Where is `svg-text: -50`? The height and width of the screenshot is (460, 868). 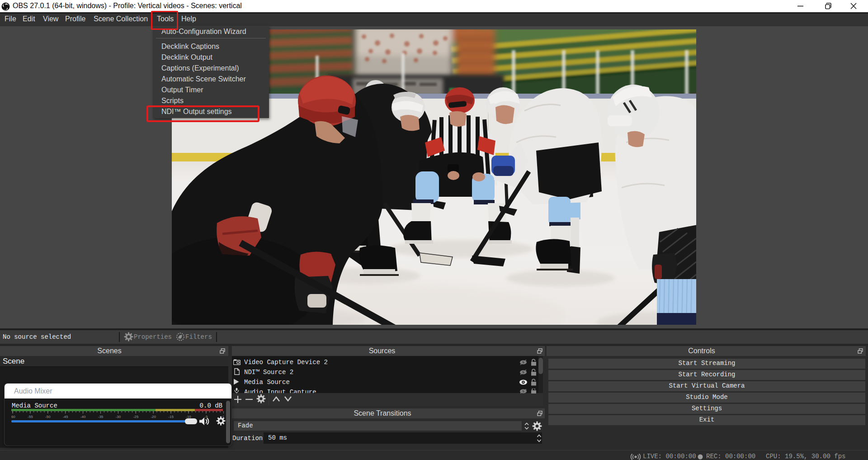
svg-text: -50 is located at coordinates (48, 417).